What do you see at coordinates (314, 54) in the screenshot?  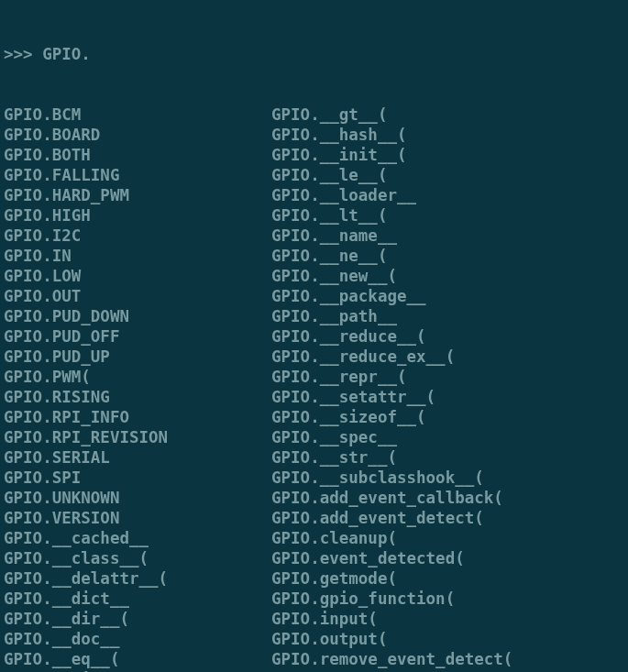 I see `prompt-line: >>> GPIO.` at bounding box center [314, 54].